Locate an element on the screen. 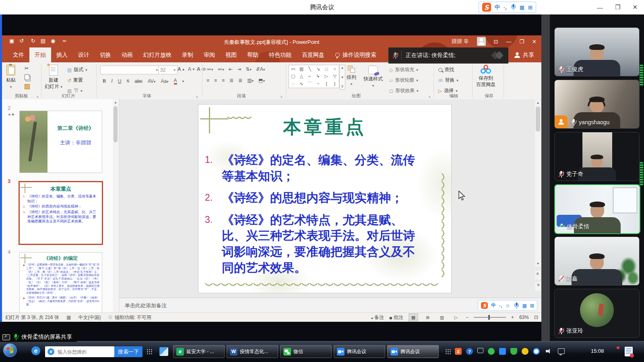 This screenshot has height=362, width=644. search-input is located at coordinates (82, 352).